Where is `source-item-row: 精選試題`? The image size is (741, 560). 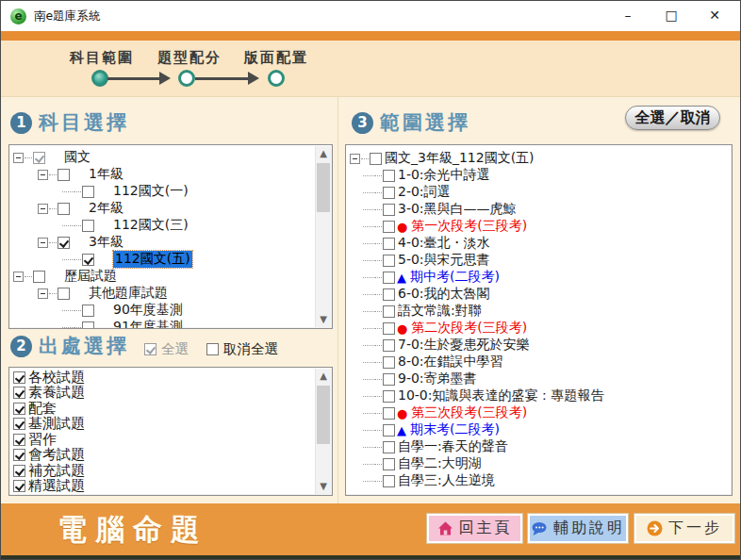 source-item-row: 精選試題 is located at coordinates (161, 486).